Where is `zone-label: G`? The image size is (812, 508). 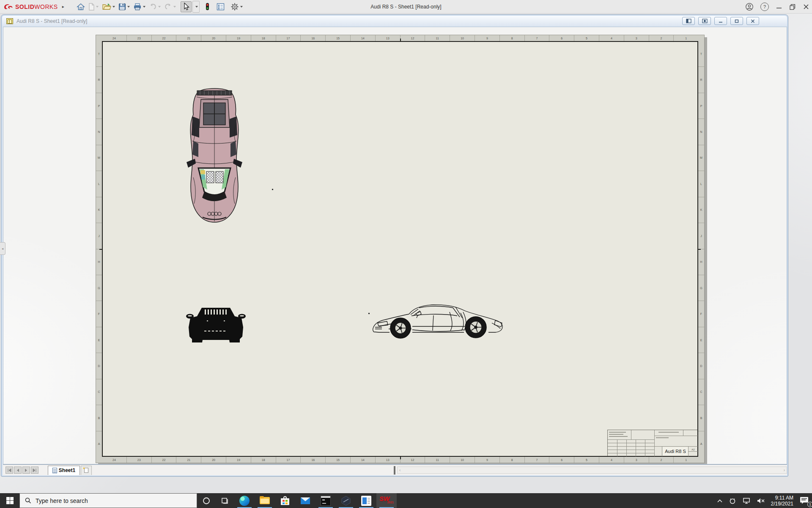
zone-label: G is located at coordinates (701, 288).